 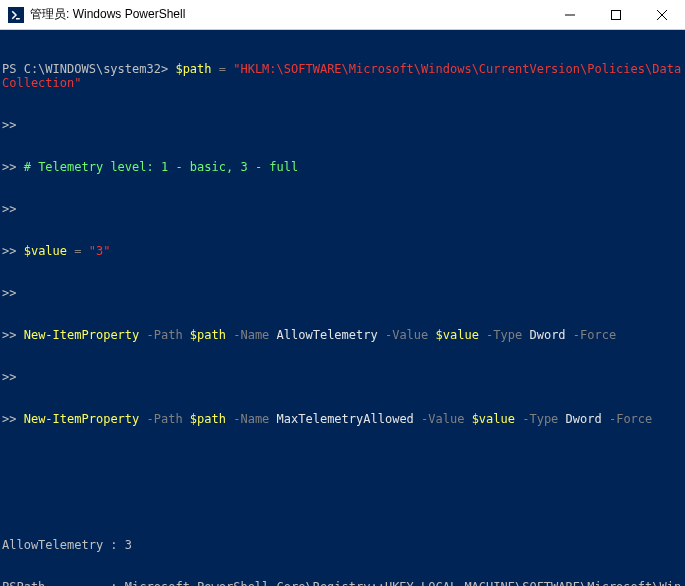 I want to click on terminal-line: >> New-ItemProperty -Path $path -Name Ma…, so click(x=342, y=419).